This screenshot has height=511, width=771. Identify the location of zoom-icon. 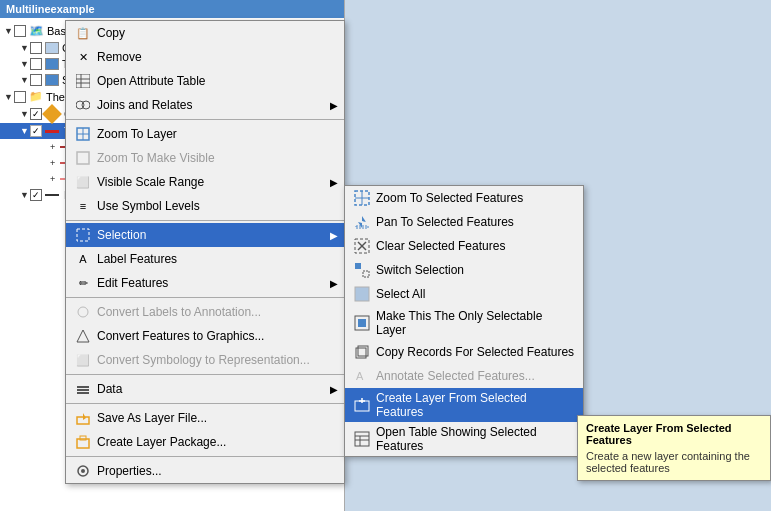
(83, 134).